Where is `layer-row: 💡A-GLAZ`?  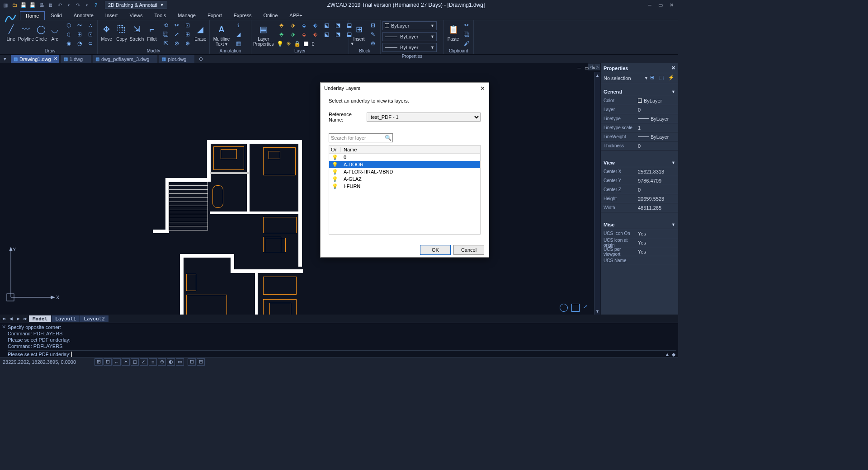 layer-row: 💡A-GLAZ is located at coordinates (405, 179).